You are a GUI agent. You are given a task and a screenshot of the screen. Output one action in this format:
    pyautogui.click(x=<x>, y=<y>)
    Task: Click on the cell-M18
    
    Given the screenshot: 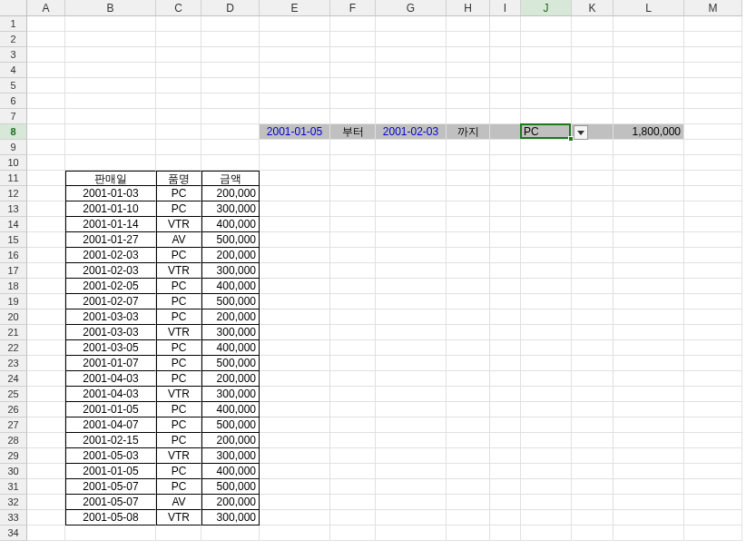 What is the action you would take?
    pyautogui.click(x=713, y=287)
    